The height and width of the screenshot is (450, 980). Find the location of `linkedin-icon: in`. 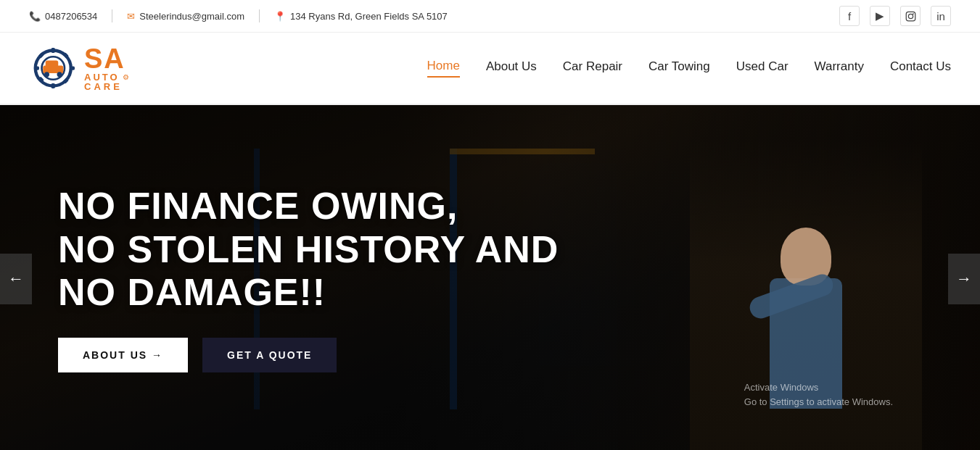

linkedin-icon: in is located at coordinates (941, 16).